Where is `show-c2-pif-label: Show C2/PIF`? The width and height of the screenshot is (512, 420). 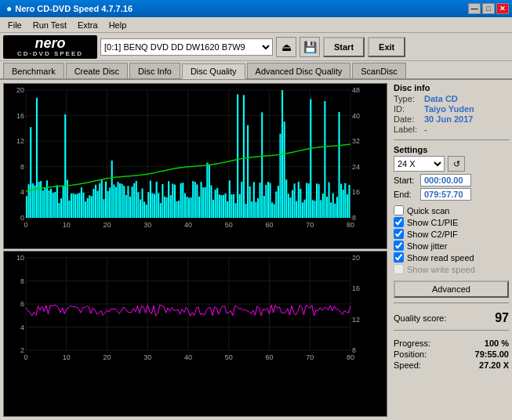
show-c2-pif-label: Show C2/PIF is located at coordinates (433, 234).